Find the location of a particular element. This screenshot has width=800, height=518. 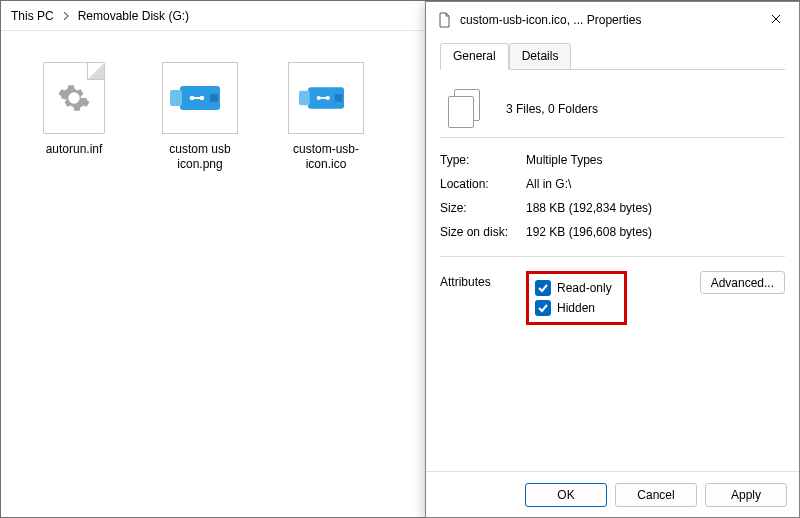

dialog-titlebar: custom-usb-icon.ico, ... Properties is located at coordinates (612, 20).